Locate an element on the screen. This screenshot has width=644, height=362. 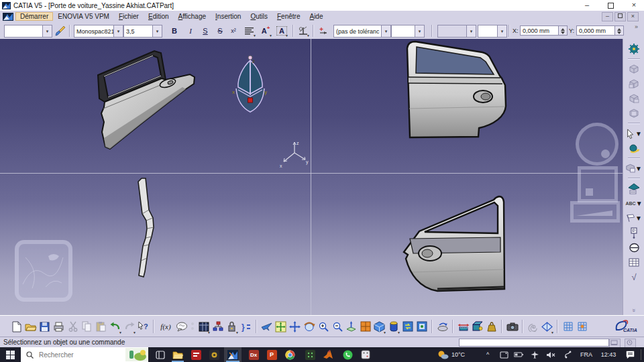
compass-base-handle is located at coordinates (251, 101).